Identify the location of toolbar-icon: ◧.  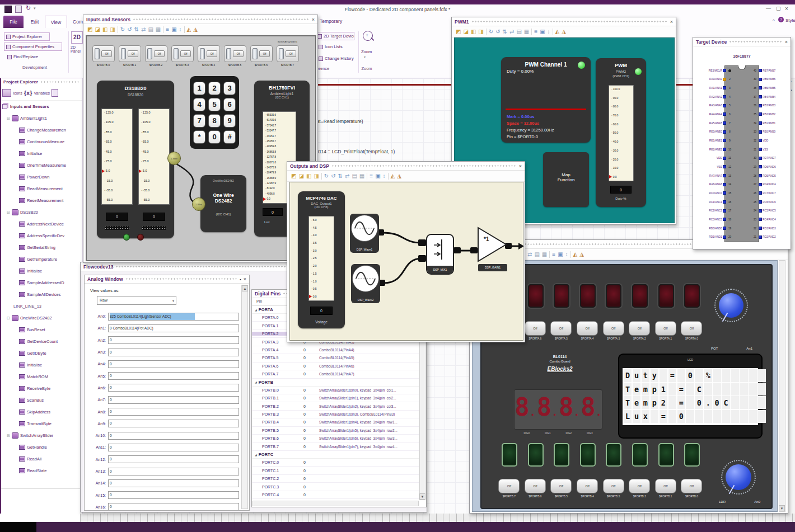
(474, 32).